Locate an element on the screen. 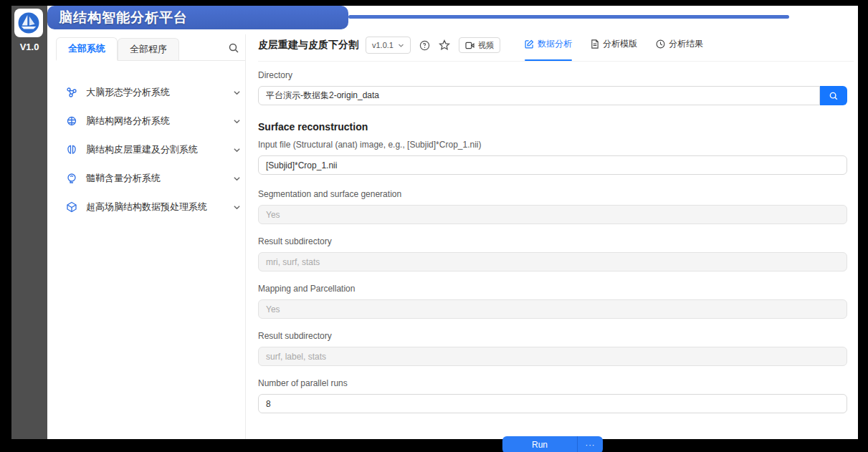 This screenshot has height=452, width=868. sidebar-item-myelin-content: 髓鞘含量分析系统 is located at coordinates (151, 178).